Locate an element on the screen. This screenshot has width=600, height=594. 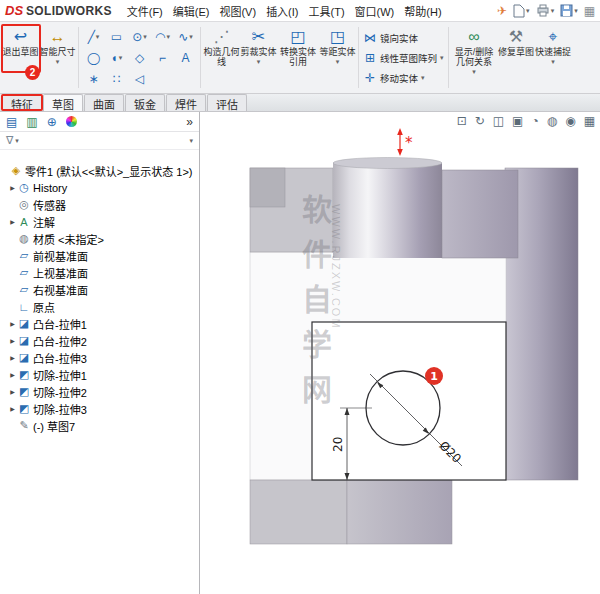
print-button: ▾ is located at coordinates (546, 10).